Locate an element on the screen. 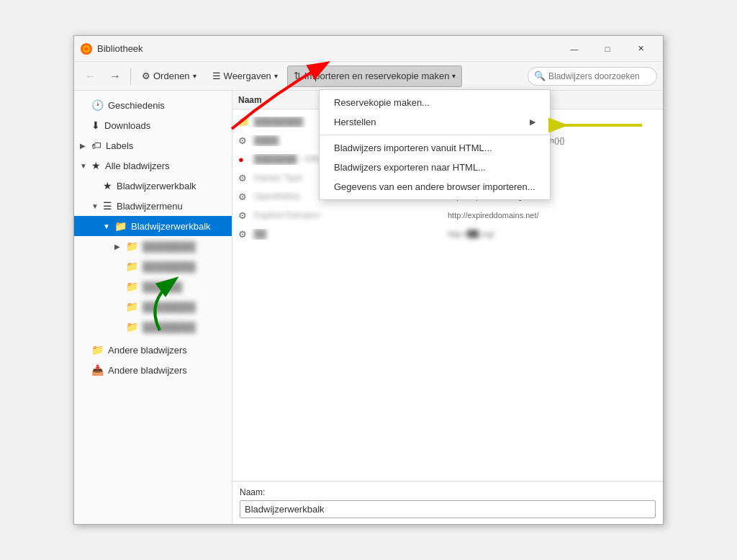  menu-item-backup: Reservekopie maken... is located at coordinates (435, 102).